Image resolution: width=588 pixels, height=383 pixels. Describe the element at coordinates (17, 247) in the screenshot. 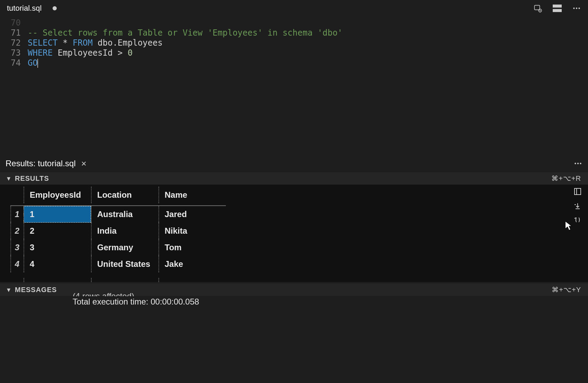

I see `row-number: 3` at that location.